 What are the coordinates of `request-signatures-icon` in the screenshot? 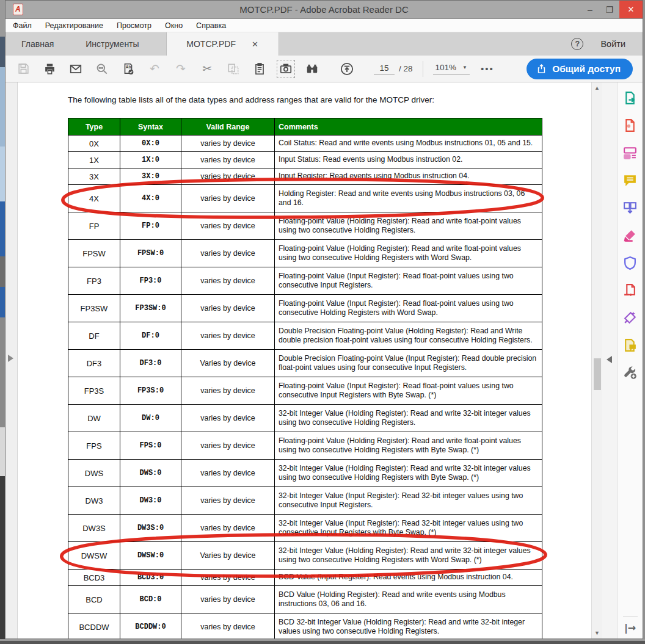 It's located at (630, 345).